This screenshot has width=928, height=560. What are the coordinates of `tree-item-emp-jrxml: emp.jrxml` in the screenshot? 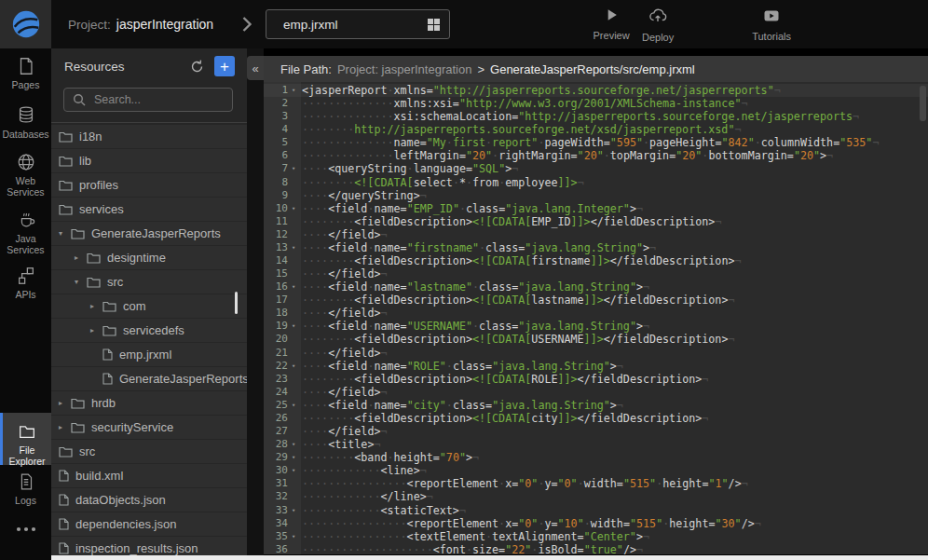 It's located at (149, 354).